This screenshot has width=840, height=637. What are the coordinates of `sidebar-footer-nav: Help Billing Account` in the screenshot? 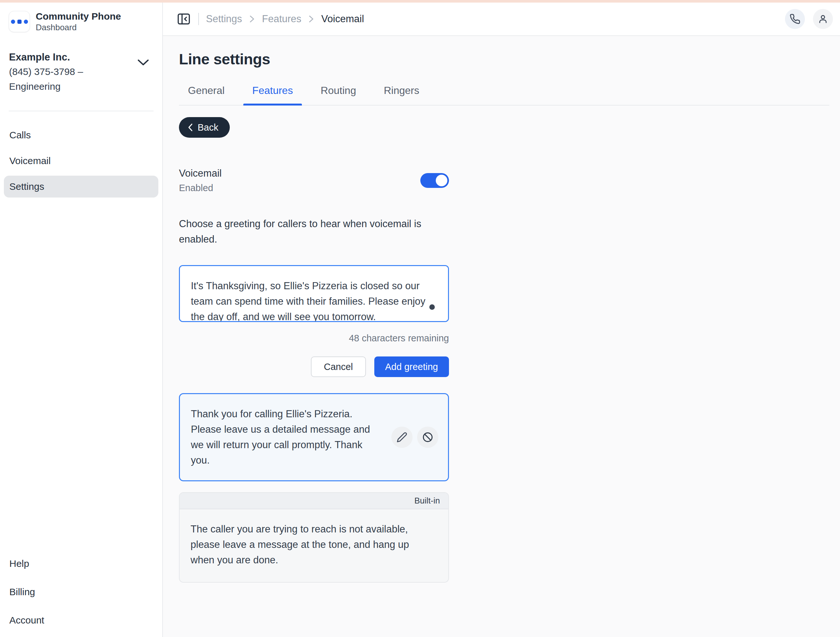 It's located at (81, 592).